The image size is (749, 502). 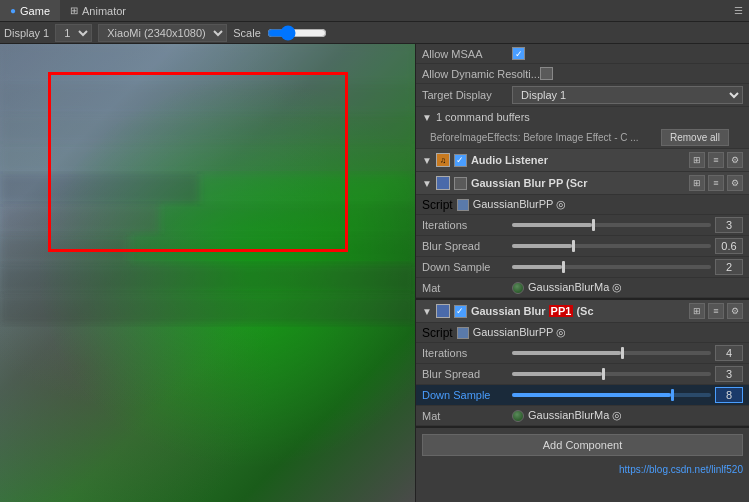 I want to click on tab-game: ● Game, so click(x=30, y=10).